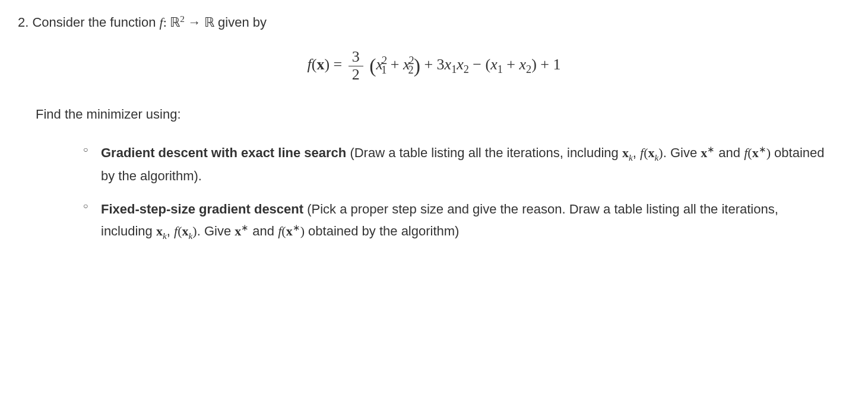 This screenshot has height=408, width=868. I want to click on eq-minus: −, so click(477, 64).